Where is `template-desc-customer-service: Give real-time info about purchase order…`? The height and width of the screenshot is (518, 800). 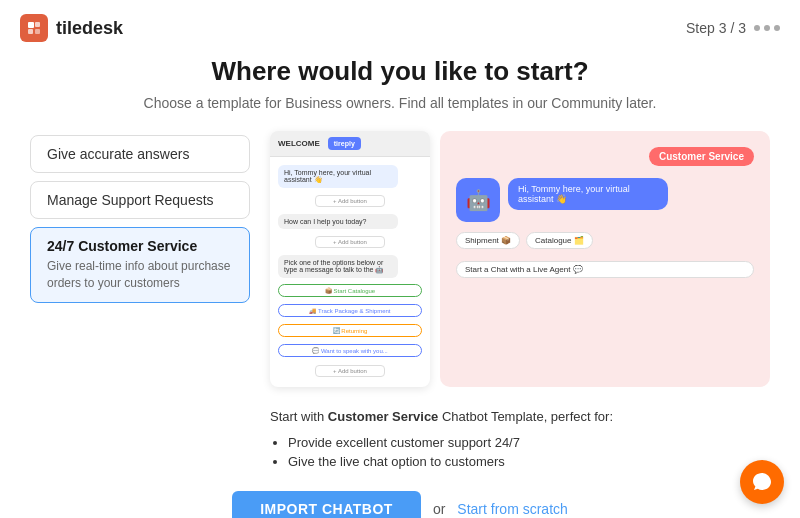
template-desc-customer-service: Give real-time info about purchase order… is located at coordinates (140, 275).